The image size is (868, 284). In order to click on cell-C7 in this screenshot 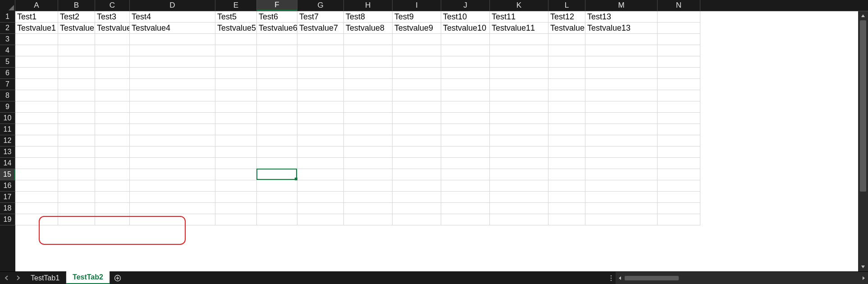, I will do `click(113, 85)`.